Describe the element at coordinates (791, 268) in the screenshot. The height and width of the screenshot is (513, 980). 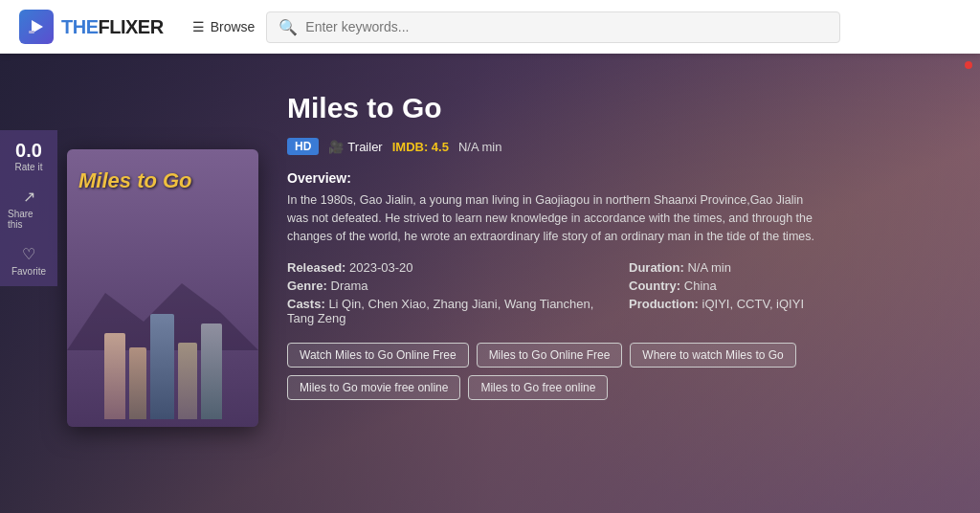
I see `duration-meta: Duration: N/A min` at that location.